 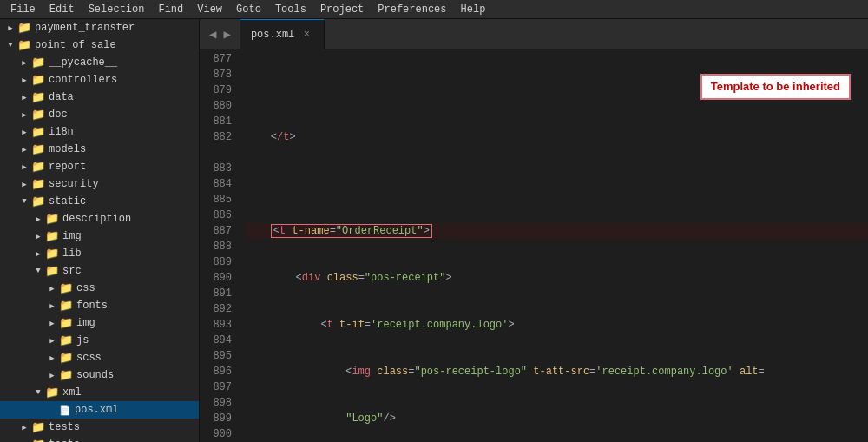 I want to click on sidebar-item-fonts: 📁 fonts, so click(x=99, y=306).